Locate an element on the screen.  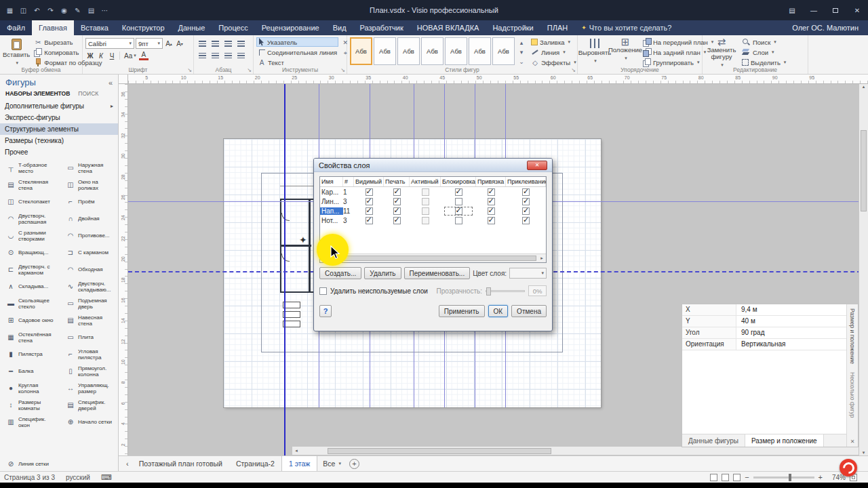
tell-me-box: ✦ Что вы хотите сделать? is located at coordinates (627, 28).